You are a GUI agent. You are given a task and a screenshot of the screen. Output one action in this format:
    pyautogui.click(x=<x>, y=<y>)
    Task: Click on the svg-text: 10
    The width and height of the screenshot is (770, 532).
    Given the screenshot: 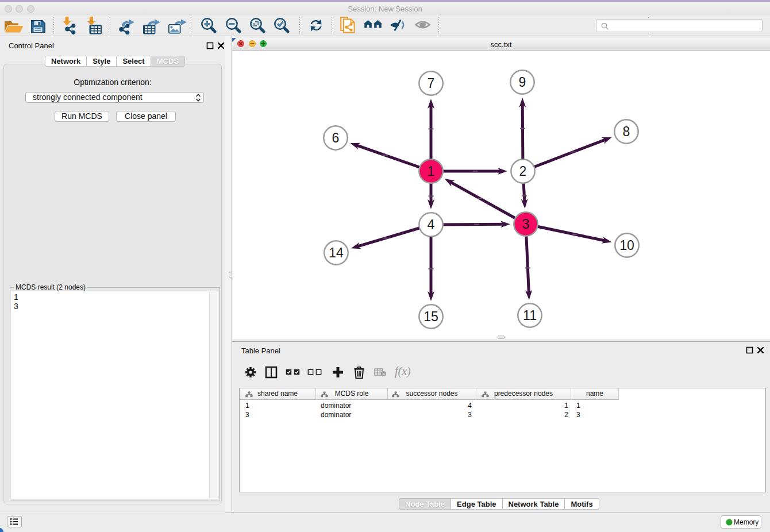 What is the action you would take?
    pyautogui.click(x=627, y=245)
    